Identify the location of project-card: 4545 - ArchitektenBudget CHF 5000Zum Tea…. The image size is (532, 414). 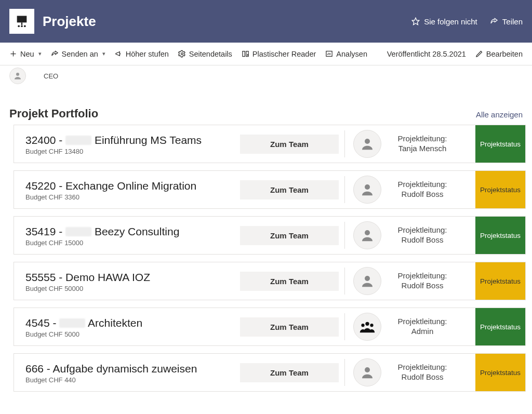
(270, 327).